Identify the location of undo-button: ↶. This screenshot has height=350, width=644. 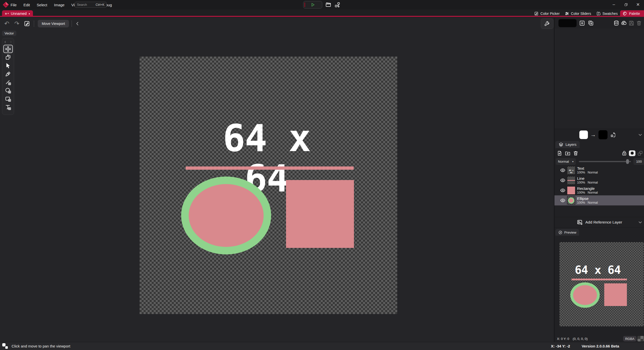
(7, 24).